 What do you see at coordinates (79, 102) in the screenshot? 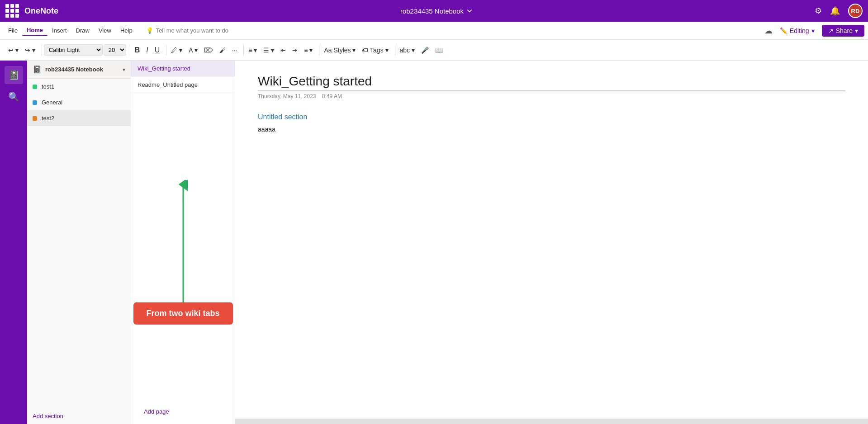
I see `section-item-general: General` at bounding box center [79, 102].